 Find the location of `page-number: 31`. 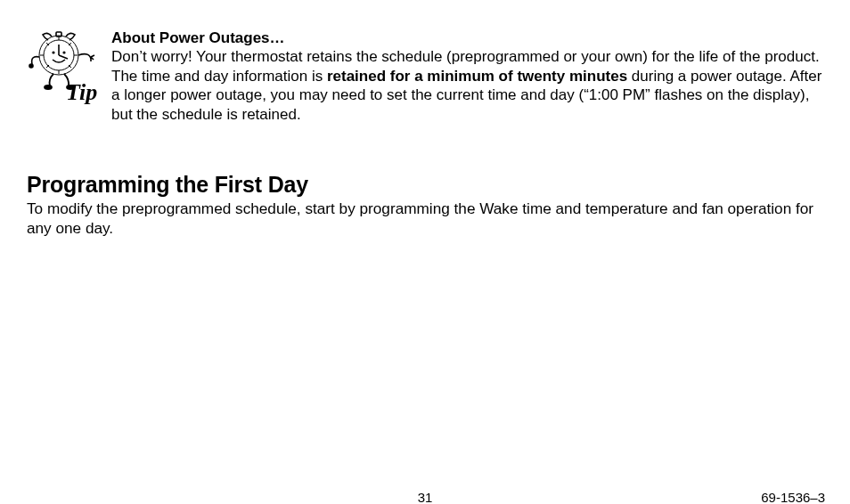

page-number: 31 is located at coordinates (425, 497).